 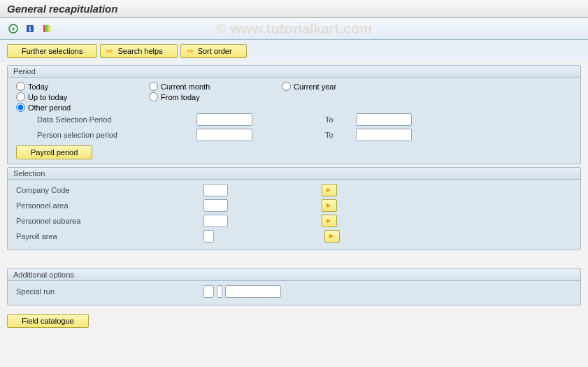 I want to click on info-icon: i, so click(x=30, y=29).